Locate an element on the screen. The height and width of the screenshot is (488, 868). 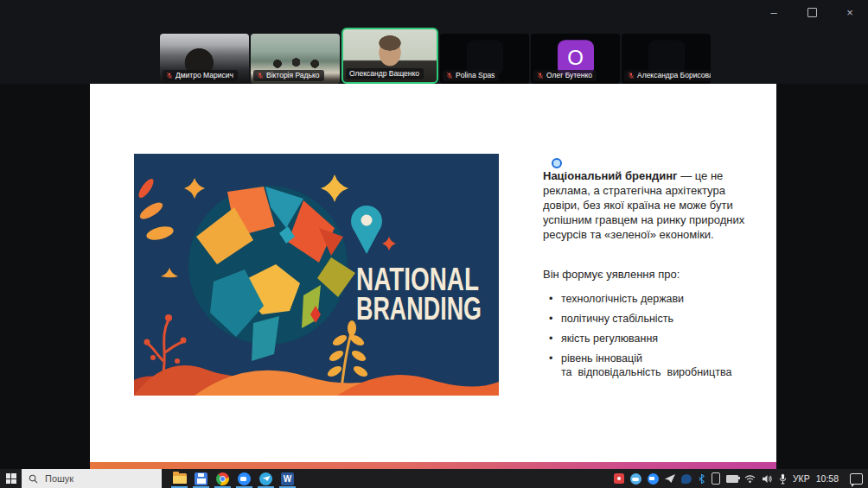
bullet-continuation: та відповідальність виробництва is located at coordinates (661, 373).